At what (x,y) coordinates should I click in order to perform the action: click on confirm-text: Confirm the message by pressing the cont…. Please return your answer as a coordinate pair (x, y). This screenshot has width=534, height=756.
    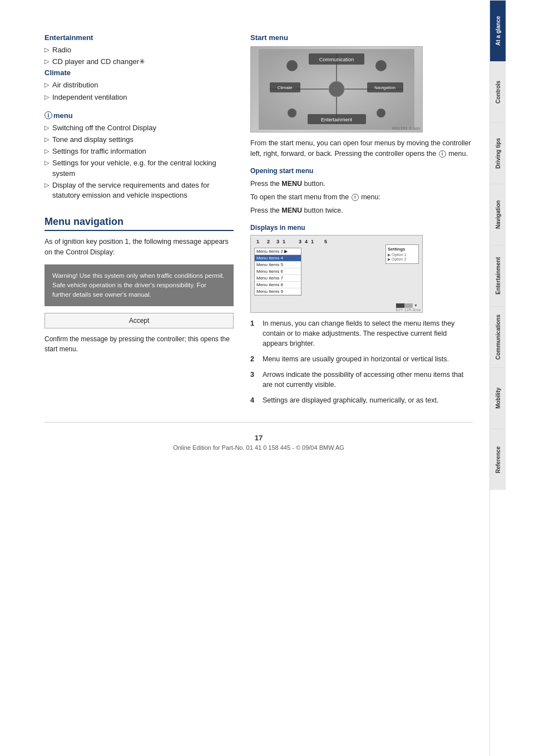
    Looking at the image, I should click on (139, 344).